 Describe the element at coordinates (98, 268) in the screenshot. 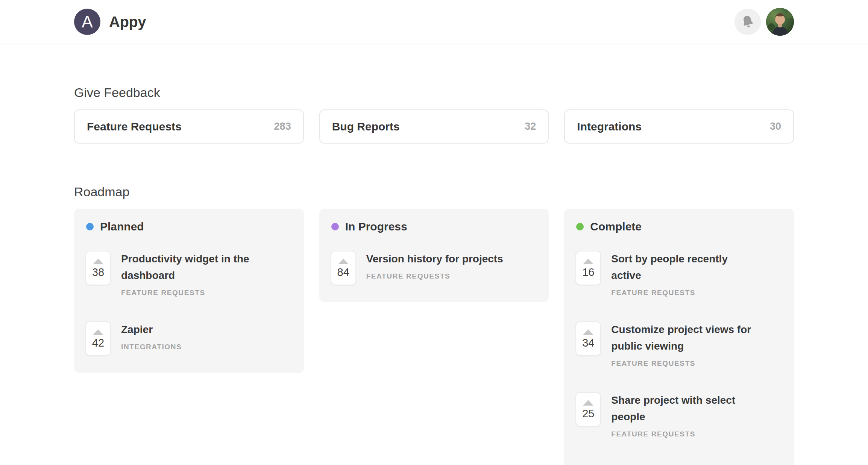

I see `upvote-button: 38` at that location.